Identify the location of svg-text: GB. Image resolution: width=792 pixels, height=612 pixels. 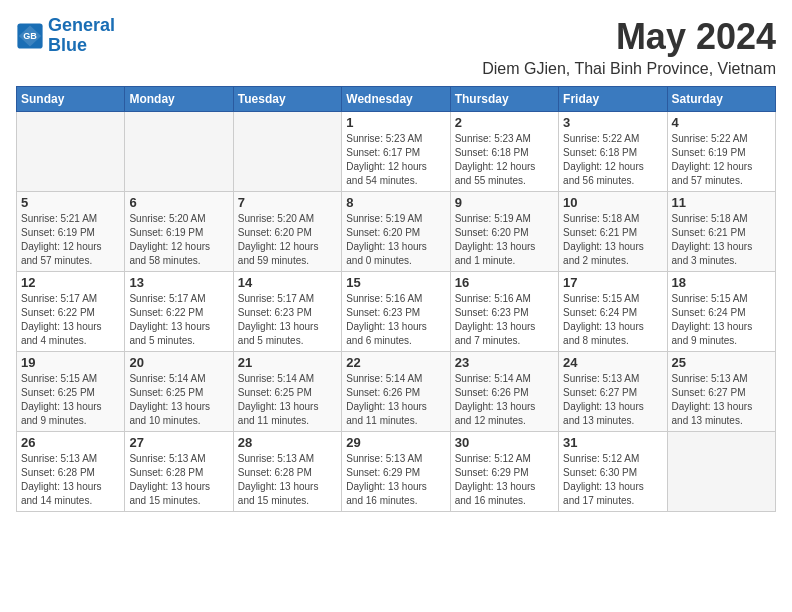
(30, 36).